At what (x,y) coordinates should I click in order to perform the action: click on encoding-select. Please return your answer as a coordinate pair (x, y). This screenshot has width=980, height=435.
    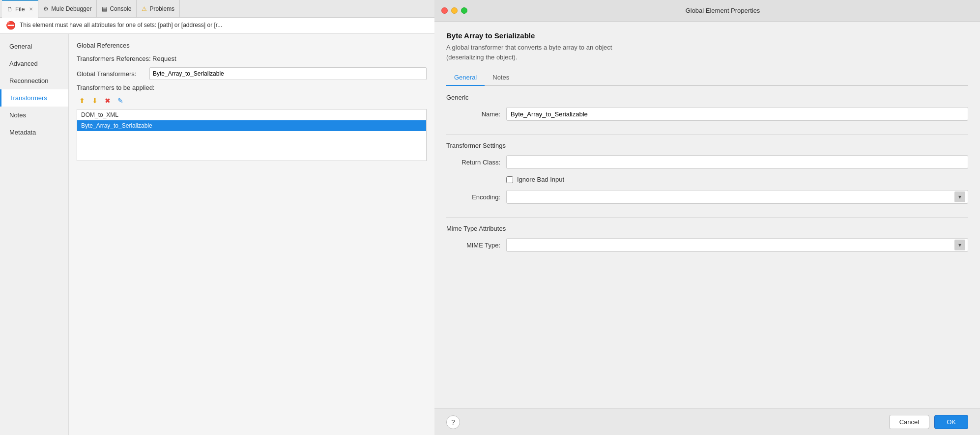
    Looking at the image, I should click on (737, 197).